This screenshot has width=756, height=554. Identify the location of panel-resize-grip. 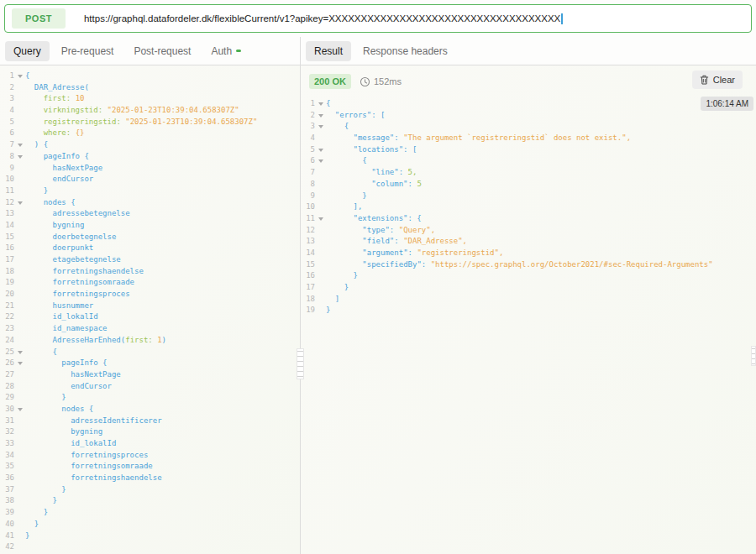
(301, 364).